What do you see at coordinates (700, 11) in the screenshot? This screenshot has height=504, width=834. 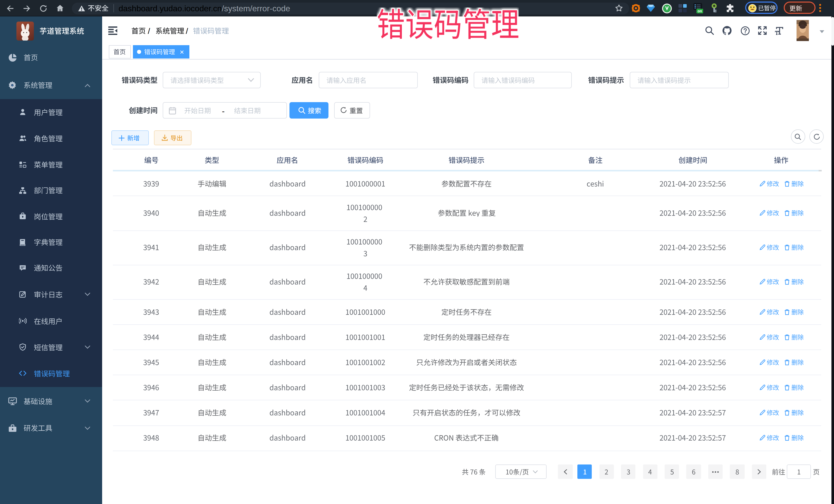 I see `svg-text: on` at bounding box center [700, 11].